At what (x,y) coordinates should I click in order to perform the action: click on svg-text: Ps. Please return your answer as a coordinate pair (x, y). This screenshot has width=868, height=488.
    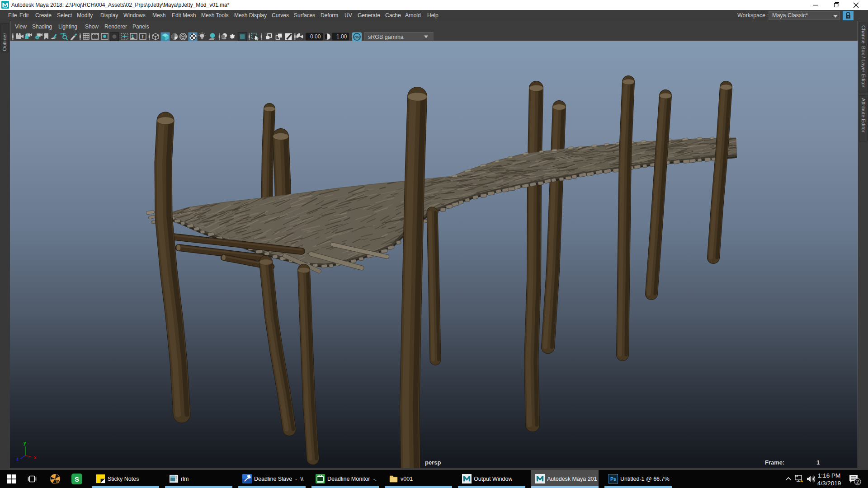
    Looking at the image, I should click on (613, 479).